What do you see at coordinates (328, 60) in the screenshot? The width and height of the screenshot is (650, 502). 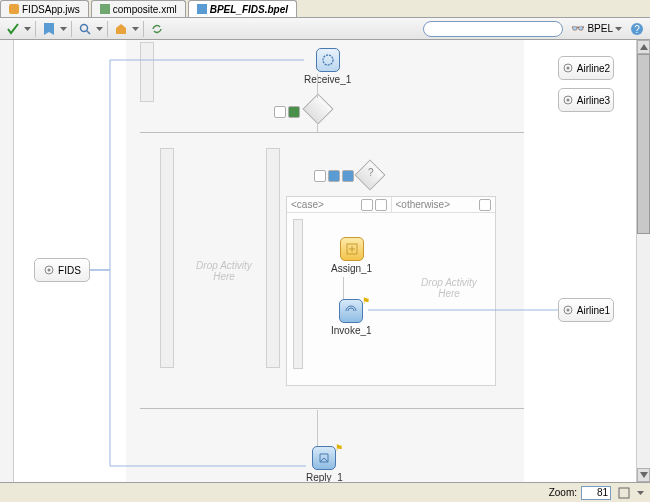 I see `receive-icon` at bounding box center [328, 60].